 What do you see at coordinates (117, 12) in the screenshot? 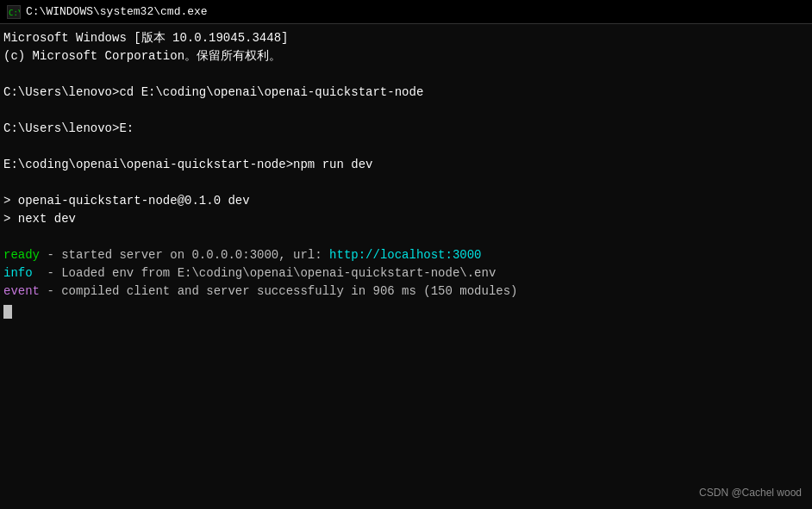
I see `window-title: C:\WINDOWS\system32\cmd.exe` at bounding box center [117, 12].